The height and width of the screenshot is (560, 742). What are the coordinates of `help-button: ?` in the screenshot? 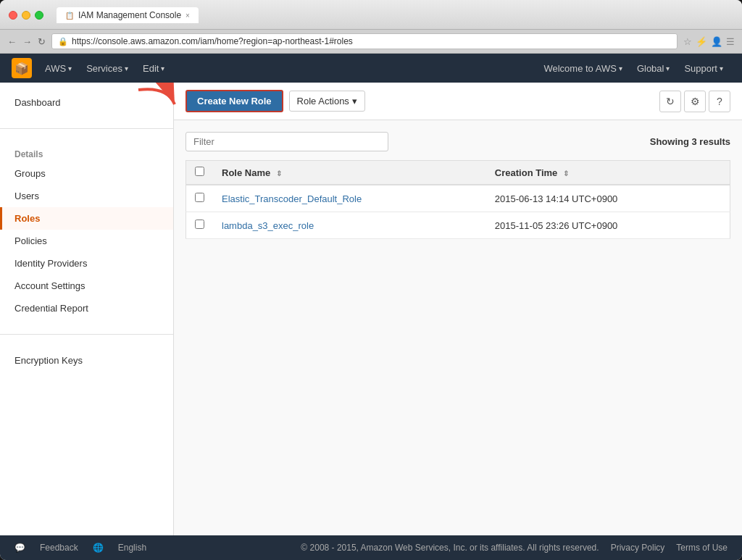 It's located at (720, 101).